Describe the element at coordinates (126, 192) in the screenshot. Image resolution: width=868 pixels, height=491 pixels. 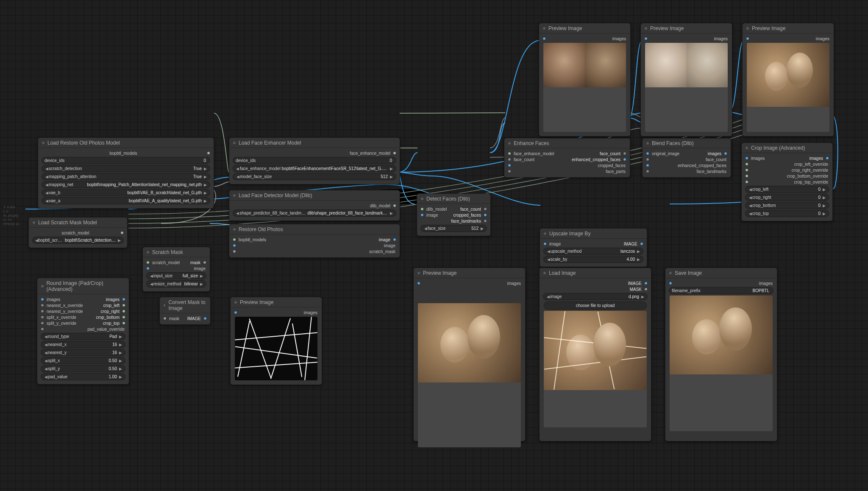
I see `widget-vae-b: ◀vae_bbopbtl\VAE_B_scratch\latest_net_G.…` at that location.